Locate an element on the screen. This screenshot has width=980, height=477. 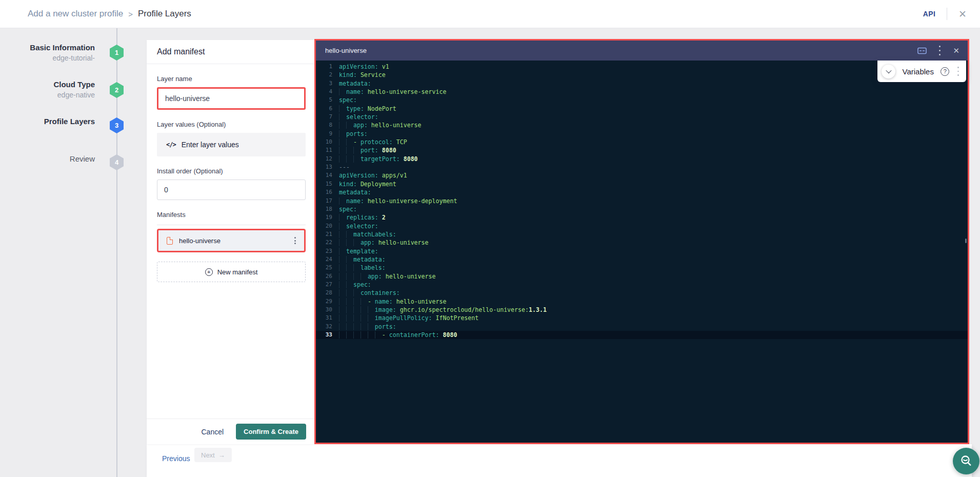
new-manifest-label: New manifest is located at coordinates (238, 272).